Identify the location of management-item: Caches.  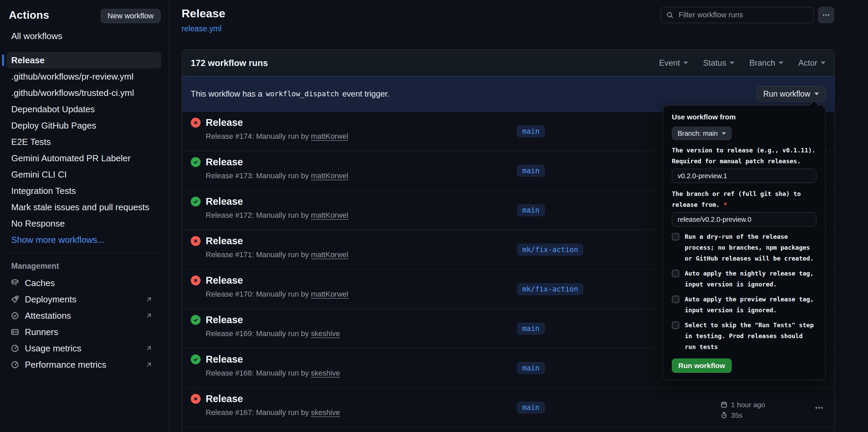
(84, 283).